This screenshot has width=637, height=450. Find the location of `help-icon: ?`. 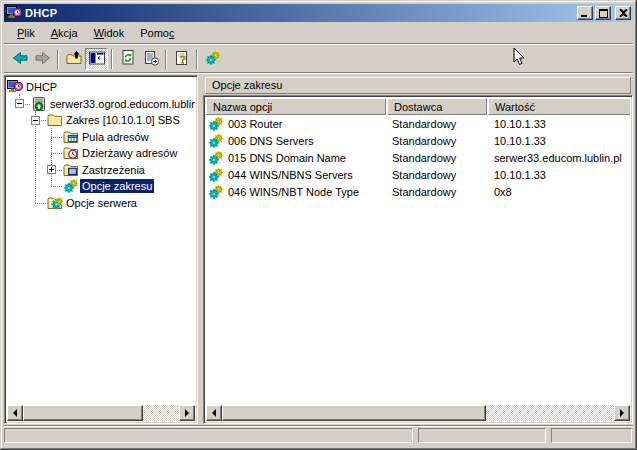

help-icon: ? is located at coordinates (182, 59).